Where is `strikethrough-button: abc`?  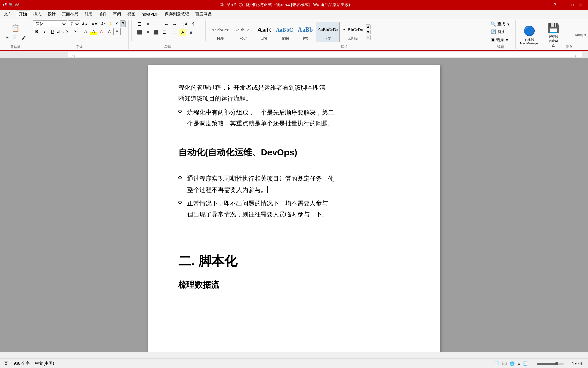
strikethrough-button: abc is located at coordinates (60, 32).